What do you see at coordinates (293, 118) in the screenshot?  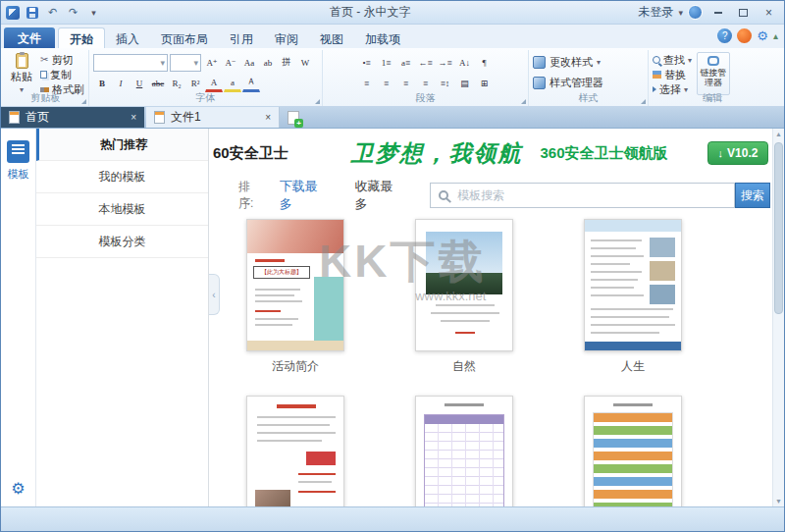 I see `new-document-button: +` at bounding box center [293, 118].